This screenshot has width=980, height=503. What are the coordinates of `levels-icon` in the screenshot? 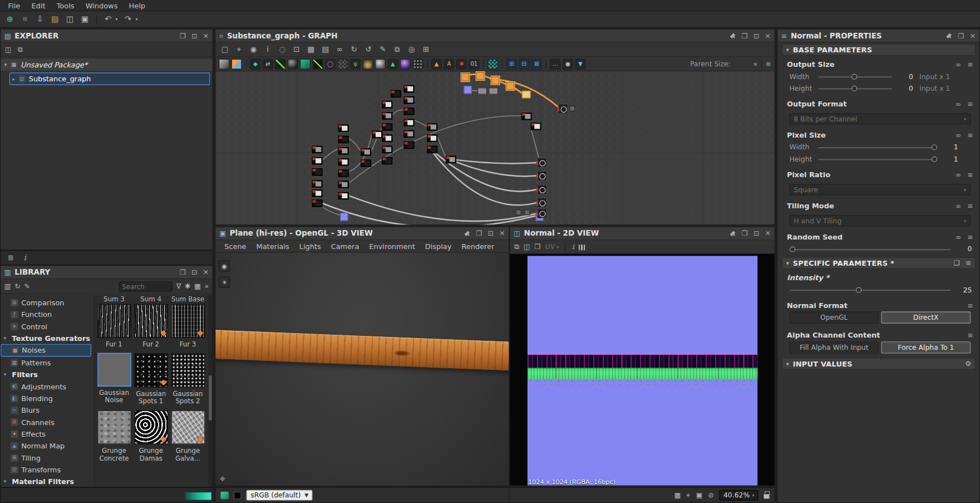 It's located at (318, 64).